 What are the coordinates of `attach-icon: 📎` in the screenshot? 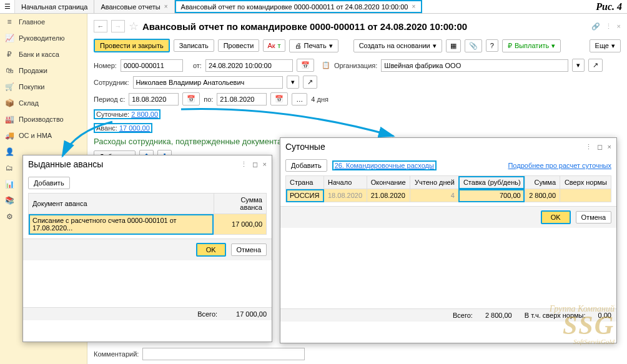 It's located at (473, 46).